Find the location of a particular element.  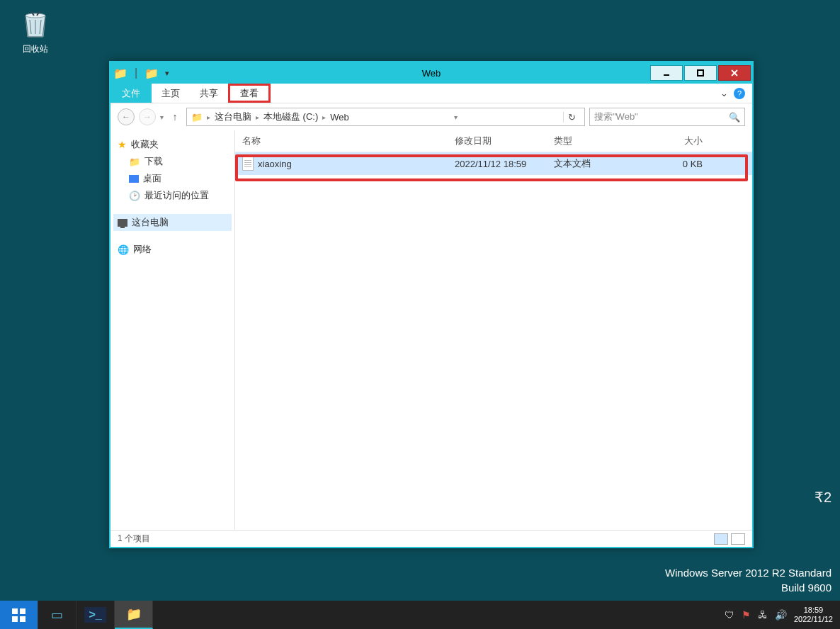

ribbon-share: 共享 is located at coordinates (209, 94).